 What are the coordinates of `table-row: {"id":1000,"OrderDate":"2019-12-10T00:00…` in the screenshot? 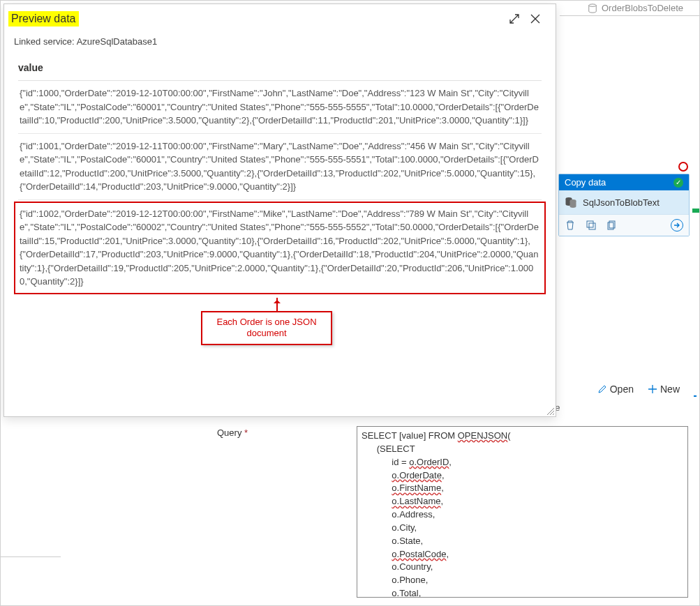 It's located at (280, 107).